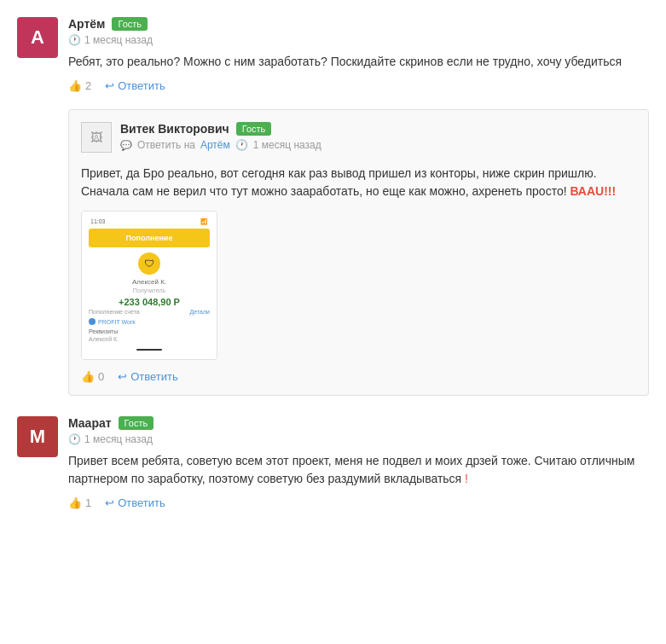  Describe the element at coordinates (358, 377) in the screenshot. I see `nested-actions: 👍 0 ↩ Ответить` at that location.